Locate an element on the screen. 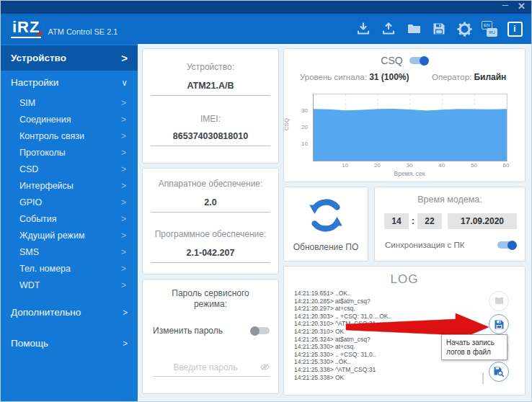 This screenshot has width=532, height=402. eye-off-icon is located at coordinates (265, 367).